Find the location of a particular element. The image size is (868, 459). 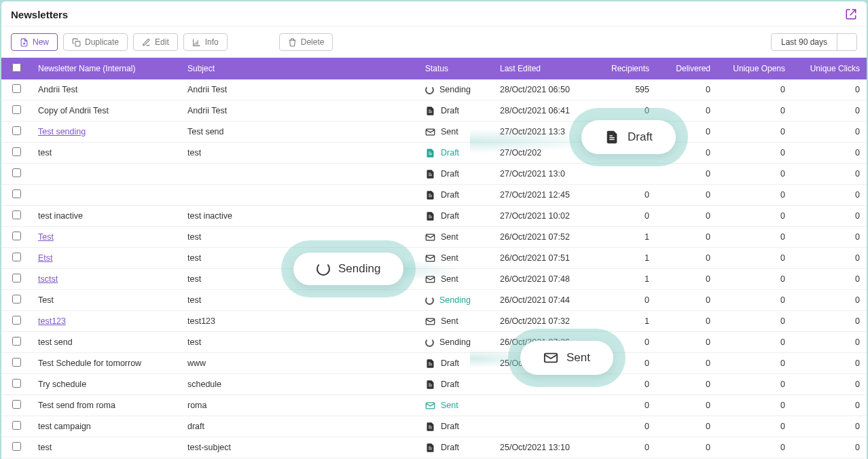

cell-name: test is located at coordinates (106, 153).